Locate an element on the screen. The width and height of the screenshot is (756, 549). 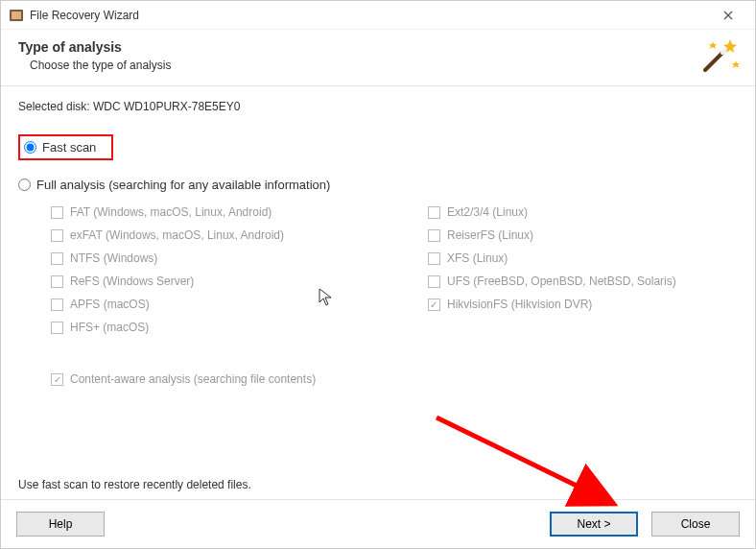
fs-label-refs: ReFS (Windows Server) is located at coordinates (132, 281).